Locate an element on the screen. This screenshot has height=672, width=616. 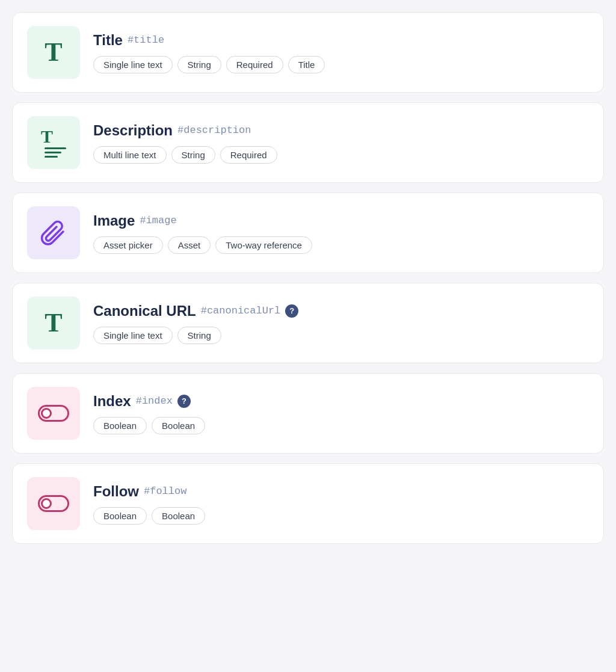
field-hash-image: #image is located at coordinates (158, 220).